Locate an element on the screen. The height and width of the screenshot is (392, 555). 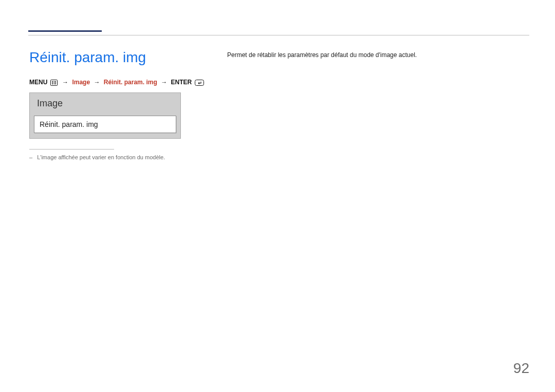
image-panel-title: Image is located at coordinates (50, 104).